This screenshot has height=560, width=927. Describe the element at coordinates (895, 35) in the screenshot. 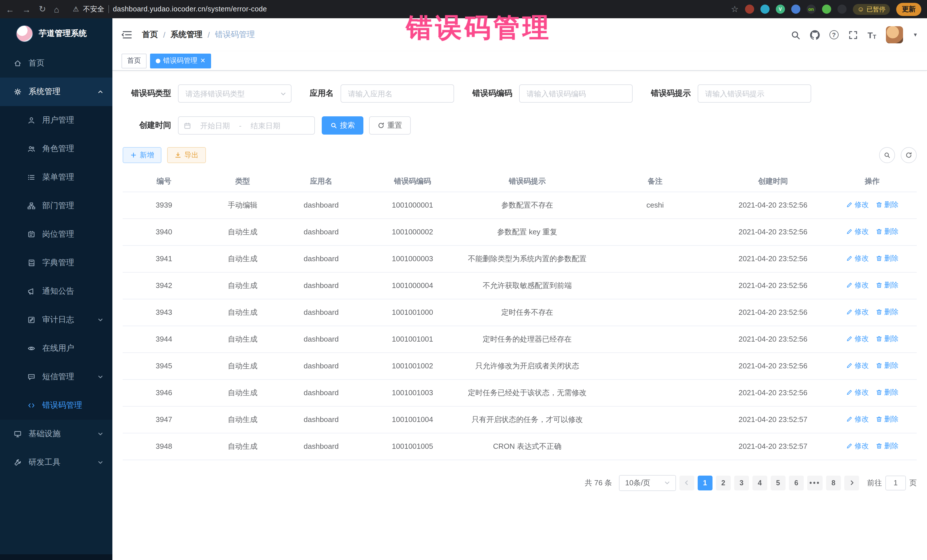

I see `user-avatar` at that location.